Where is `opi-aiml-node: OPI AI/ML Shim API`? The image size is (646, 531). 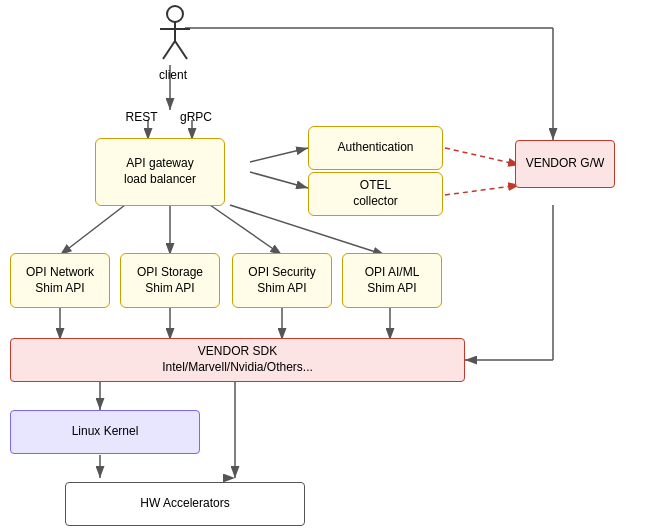 opi-aiml-node: OPI AI/ML Shim API is located at coordinates (392, 280).